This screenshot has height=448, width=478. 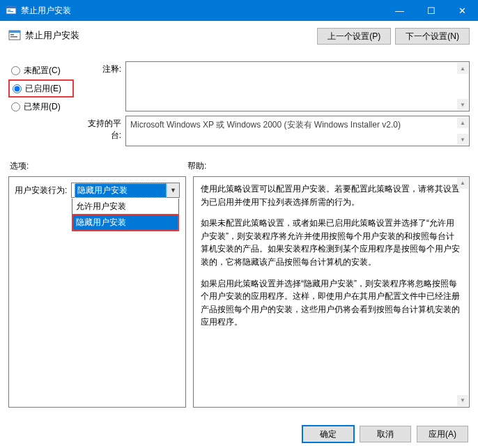 I want to click on titlebar: 禁止用户安装 — ☐ ✕, so click(x=239, y=10).